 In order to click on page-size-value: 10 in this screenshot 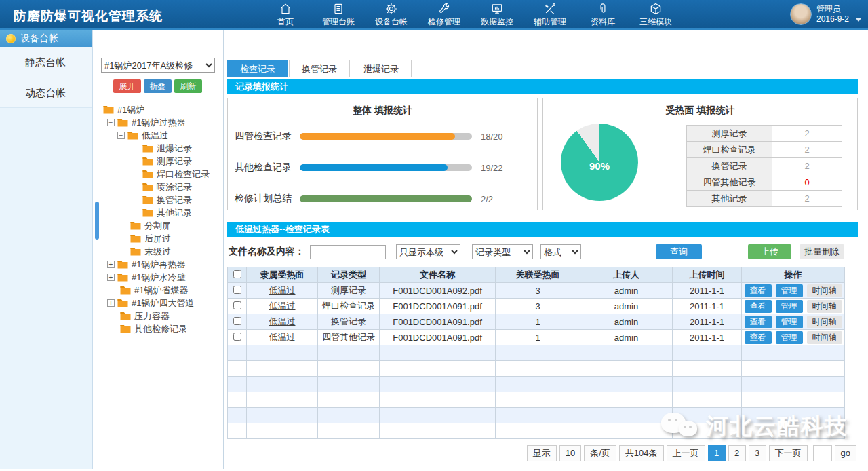, I will do `click(570, 453)`.